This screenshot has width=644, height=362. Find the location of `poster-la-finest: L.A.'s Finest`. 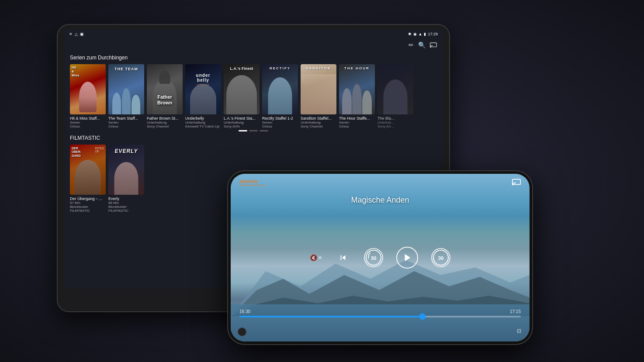

poster-la-finest: L.A.'s Finest is located at coordinates (242, 89).